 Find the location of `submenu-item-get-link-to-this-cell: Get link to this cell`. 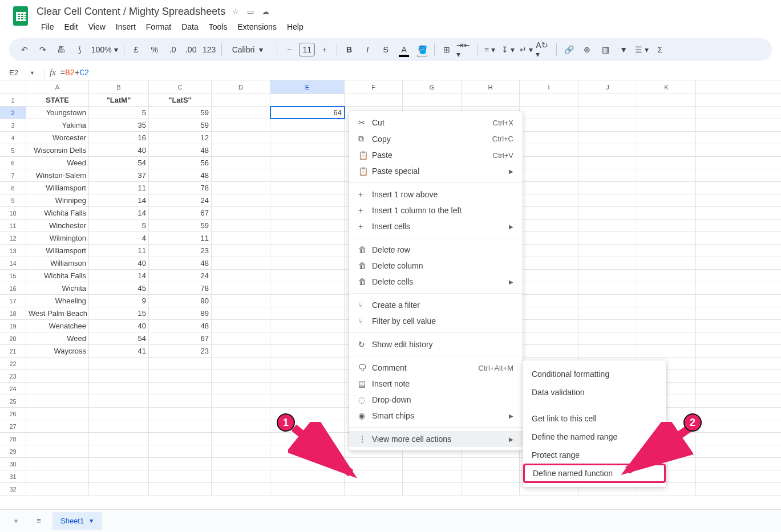

submenu-item-get-link-to-this-cell: Get link to this cell is located at coordinates (594, 419).